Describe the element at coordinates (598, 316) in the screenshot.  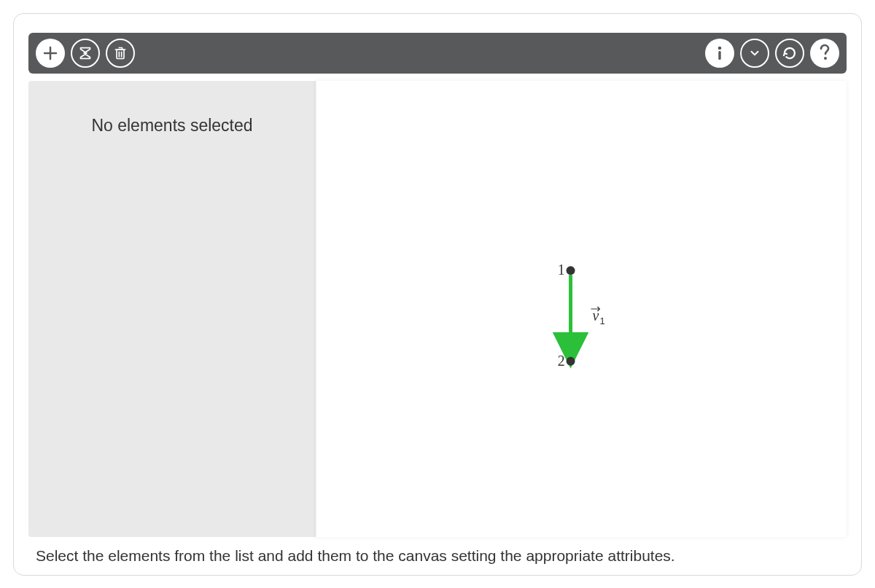
I see `vector-label: v1` at that location.